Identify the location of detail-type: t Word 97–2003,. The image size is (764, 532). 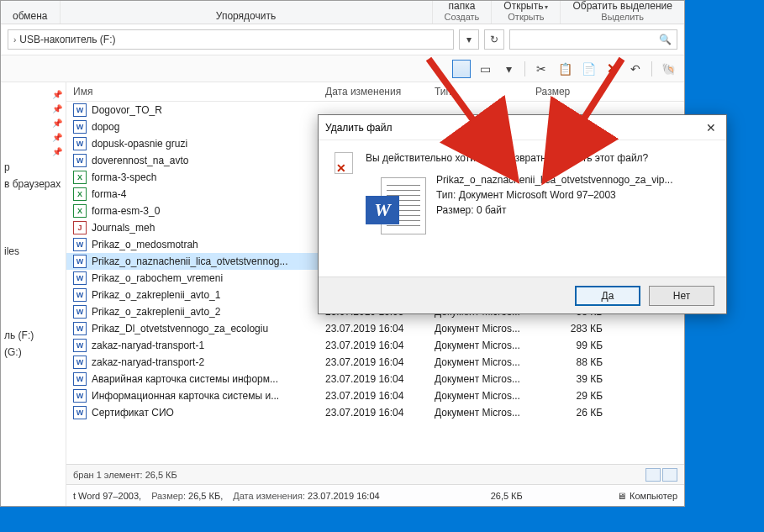
(108, 496).